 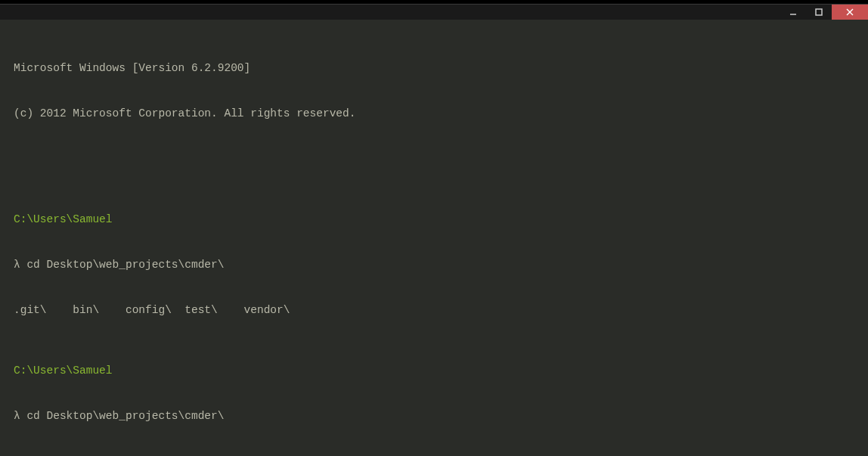 I want to click on maximize-button, so click(x=819, y=12).